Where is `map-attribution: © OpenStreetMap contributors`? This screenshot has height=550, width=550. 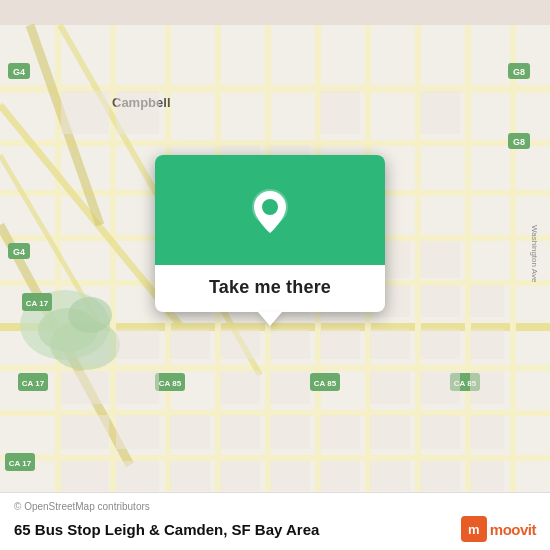
map-attribution: © OpenStreetMap contributors is located at coordinates (275, 506).